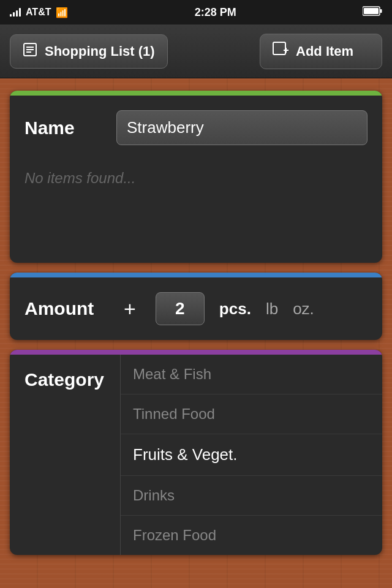 Image resolution: width=392 pixels, height=588 pixels. What do you see at coordinates (196, 51) in the screenshot?
I see `toolbar: Shopping List (1) Add Item` at bounding box center [196, 51].